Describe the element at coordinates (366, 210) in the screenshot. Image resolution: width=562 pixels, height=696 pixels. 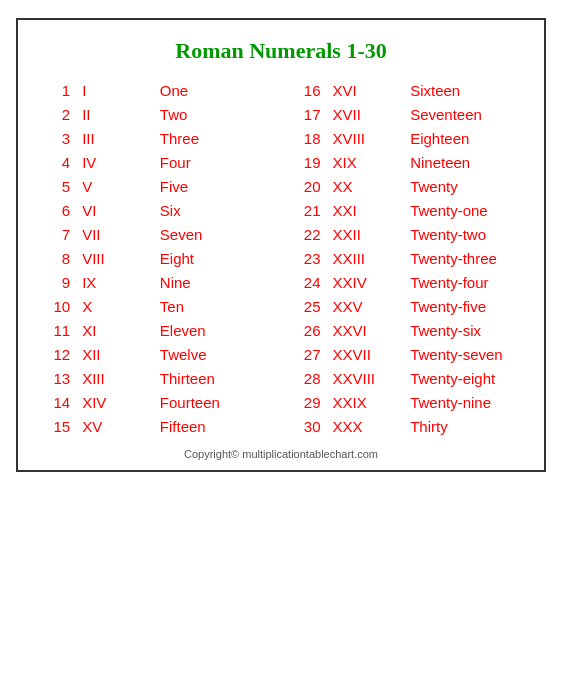
I see `roman-right: XXI` at that location.